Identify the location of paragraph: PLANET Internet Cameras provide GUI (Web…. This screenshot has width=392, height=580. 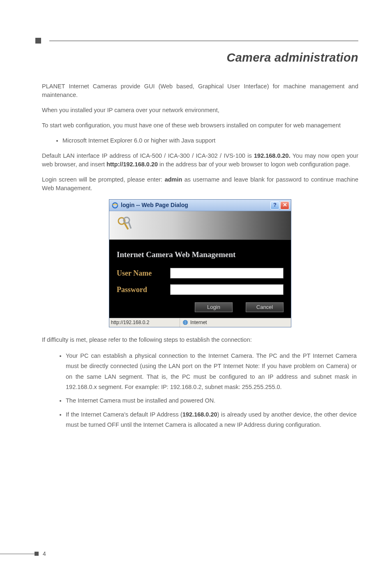
(200, 91).